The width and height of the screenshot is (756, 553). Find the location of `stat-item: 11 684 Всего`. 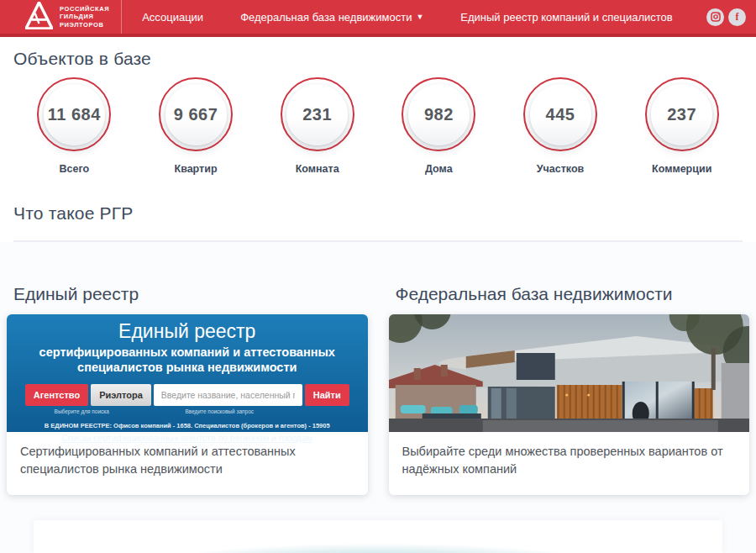

stat-item: 11 684 Всего is located at coordinates (74, 126).